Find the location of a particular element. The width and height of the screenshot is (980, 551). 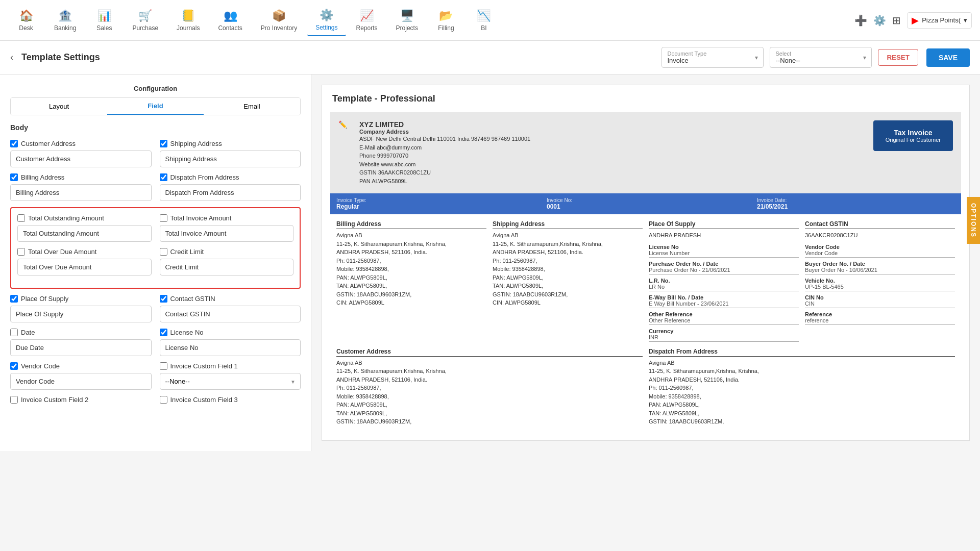

customer-address-check-row: Customer Address is located at coordinates (81, 144).